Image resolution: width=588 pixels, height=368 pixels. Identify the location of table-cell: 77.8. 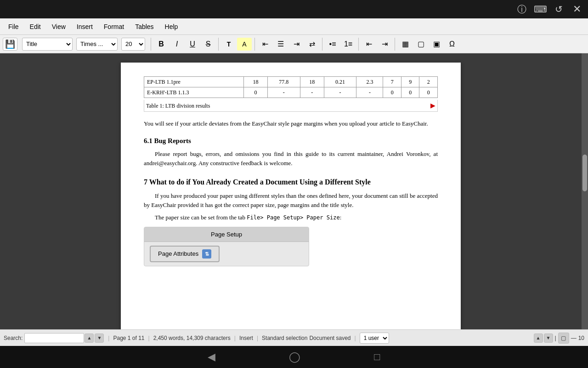
(284, 82).